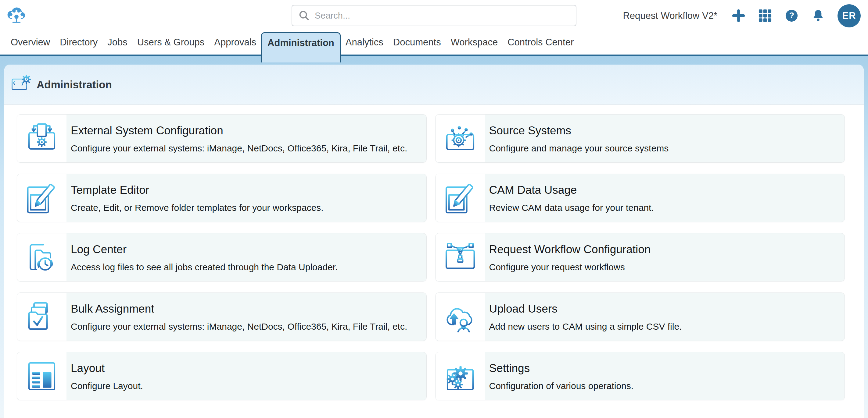  Describe the element at coordinates (21, 85) in the screenshot. I see `administration-icon` at that location.